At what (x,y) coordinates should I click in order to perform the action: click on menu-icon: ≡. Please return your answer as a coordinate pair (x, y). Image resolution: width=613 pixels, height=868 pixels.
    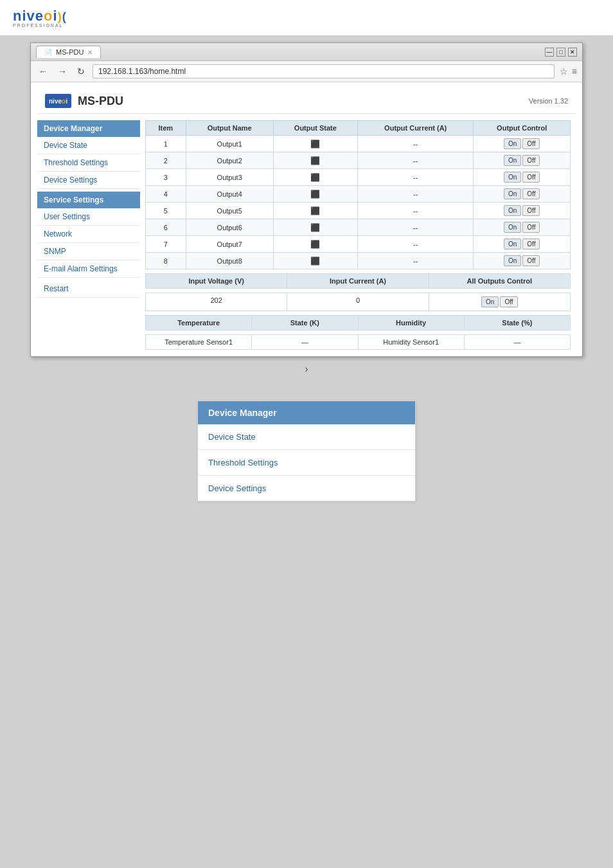
    Looking at the image, I should click on (574, 71).